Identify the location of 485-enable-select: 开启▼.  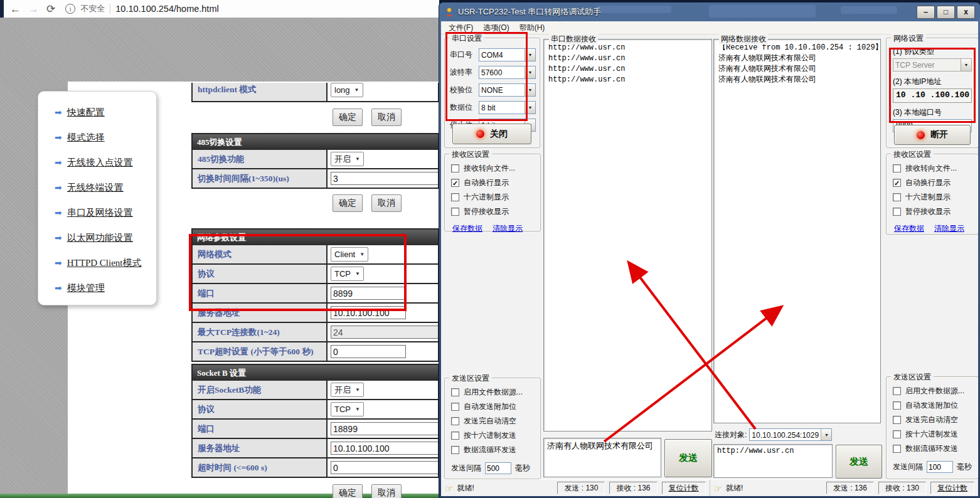
(348, 159).